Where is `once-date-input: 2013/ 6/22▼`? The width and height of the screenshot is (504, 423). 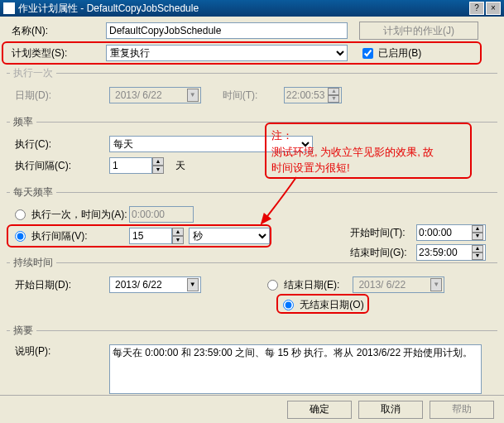 once-date-input: 2013/ 6/22▼ is located at coordinates (156, 95).